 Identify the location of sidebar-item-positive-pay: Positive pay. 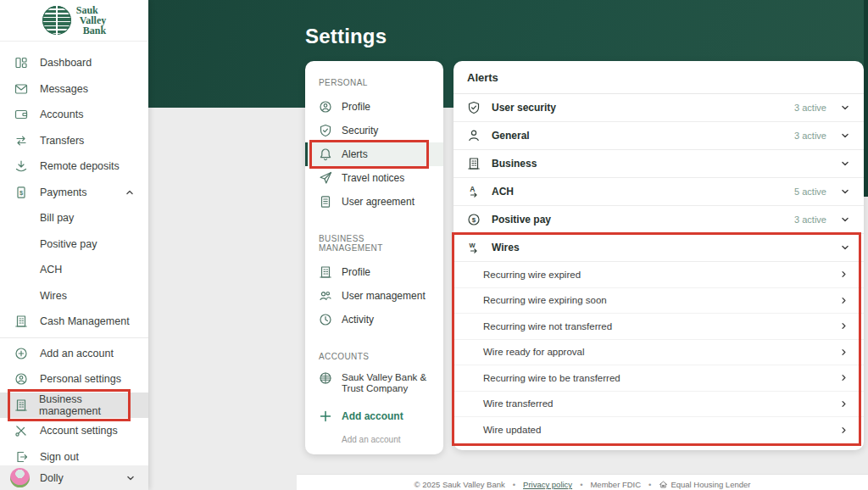
(75, 244).